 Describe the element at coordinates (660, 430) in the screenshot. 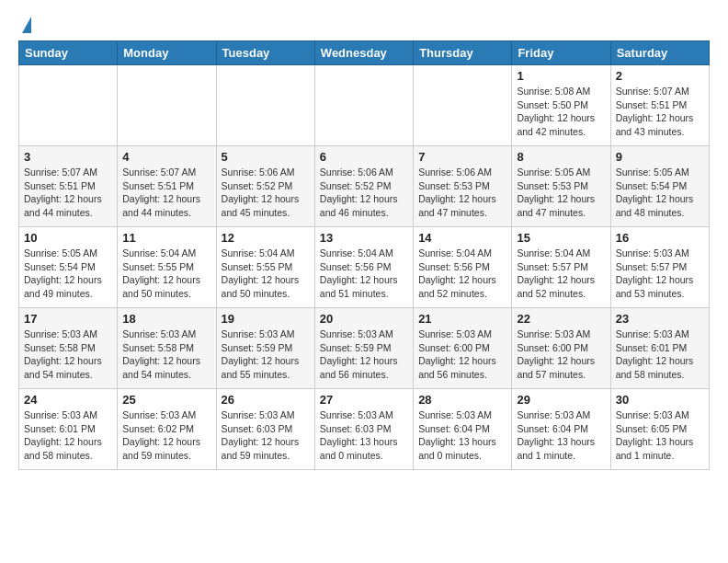

I see `calendar-day-cell: 30Sunrise: 5:03 AMSunset: 6:05 PMDayligh…` at that location.